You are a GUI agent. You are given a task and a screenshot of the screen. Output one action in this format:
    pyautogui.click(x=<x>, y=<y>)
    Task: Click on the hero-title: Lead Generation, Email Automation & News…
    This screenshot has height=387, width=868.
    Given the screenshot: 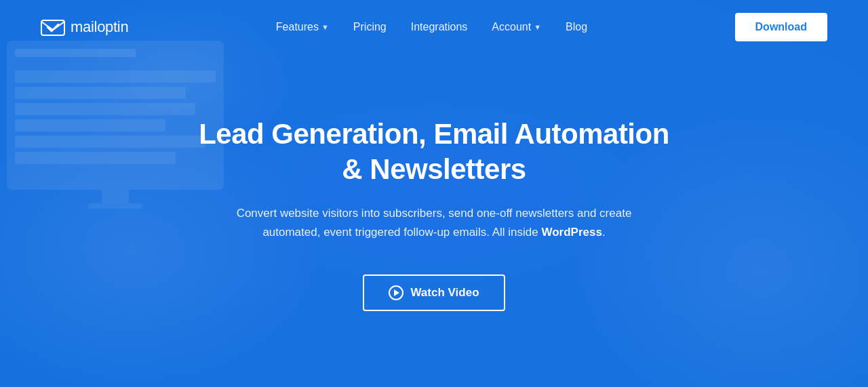 What is the action you would take?
    pyautogui.click(x=434, y=152)
    